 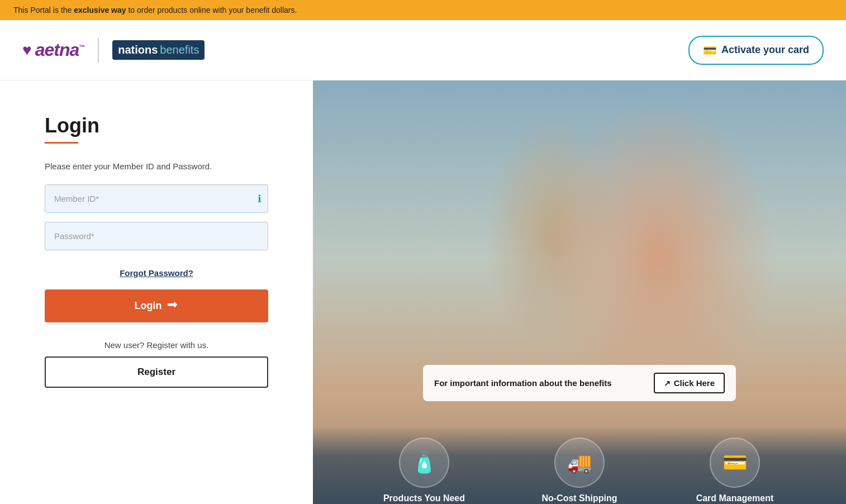 What do you see at coordinates (579, 383) in the screenshot?
I see `info-bar: For important information about the bene…` at bounding box center [579, 383].